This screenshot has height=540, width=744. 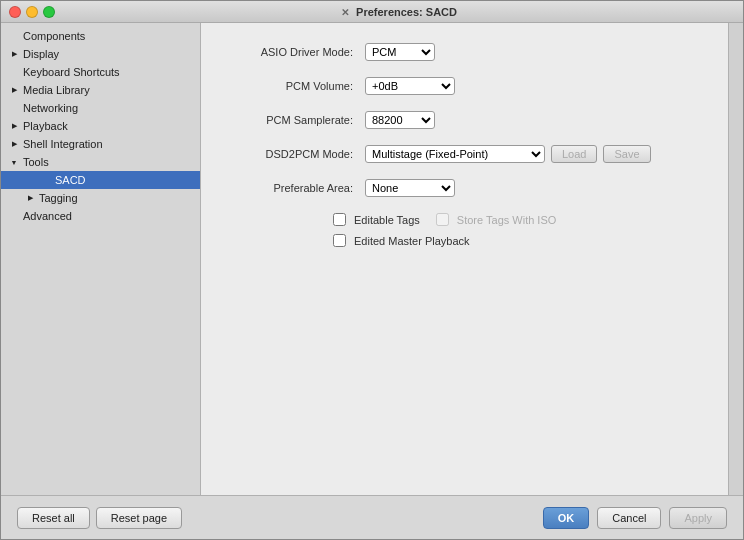 What do you see at coordinates (100, 90) in the screenshot?
I see `sidebar-item-media-library: Media Library` at bounding box center [100, 90].